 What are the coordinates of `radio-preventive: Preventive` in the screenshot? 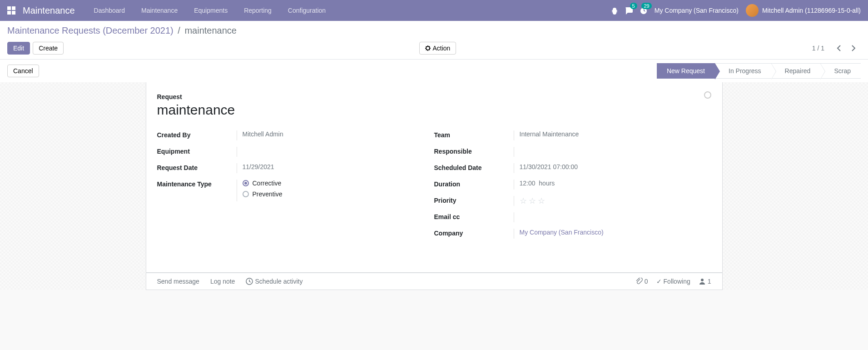 It's located at (338, 194).